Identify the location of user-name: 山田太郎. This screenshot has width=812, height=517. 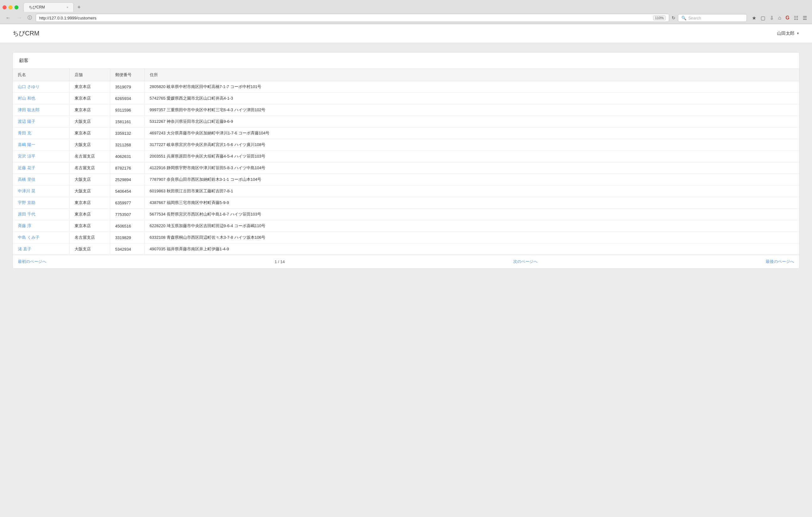
(786, 34).